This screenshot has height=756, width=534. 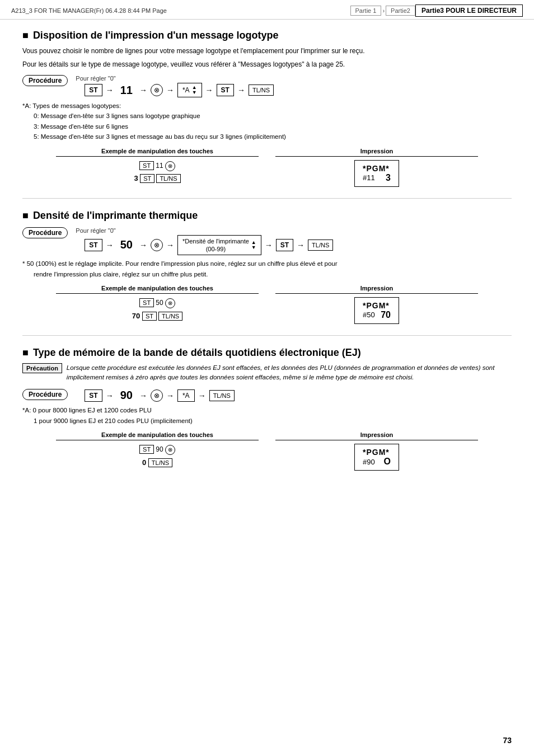 I want to click on tab-partie3: Partie3 POUR LE DIRECTEUR, so click(x=469, y=11).